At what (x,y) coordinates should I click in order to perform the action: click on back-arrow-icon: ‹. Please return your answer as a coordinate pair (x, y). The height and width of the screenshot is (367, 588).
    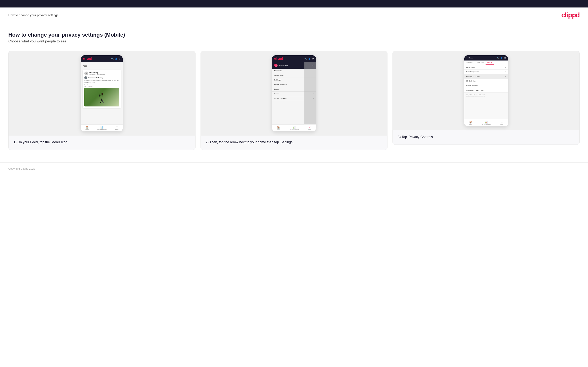
    Looking at the image, I should click on (467, 58).